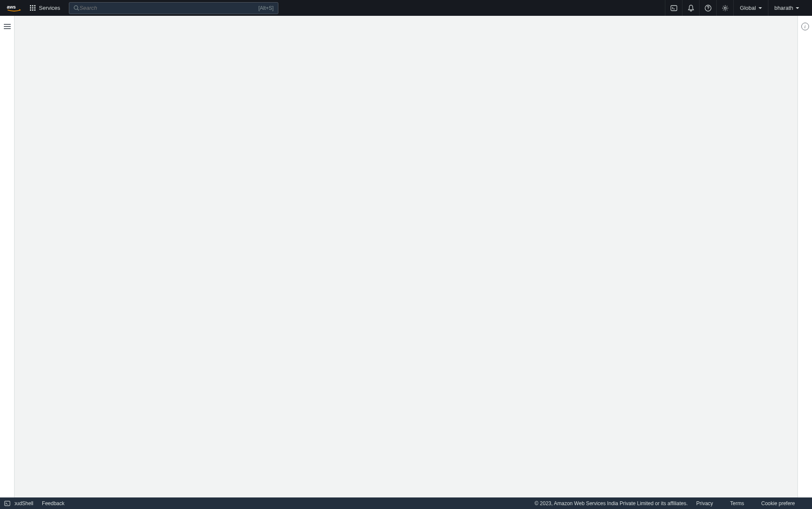 The image size is (812, 509). Describe the element at coordinates (45, 8) in the screenshot. I see `services-menu: Services` at that location.